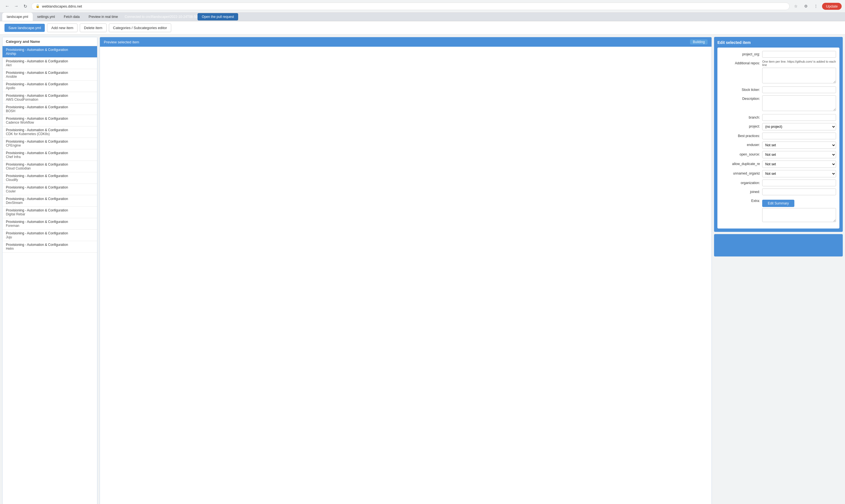 The height and width of the screenshot is (504, 845). I want to click on item-name: Juju, so click(50, 237).